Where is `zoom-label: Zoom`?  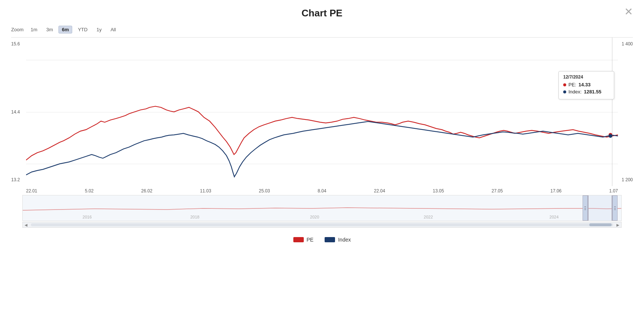 zoom-label: Zoom is located at coordinates (17, 30).